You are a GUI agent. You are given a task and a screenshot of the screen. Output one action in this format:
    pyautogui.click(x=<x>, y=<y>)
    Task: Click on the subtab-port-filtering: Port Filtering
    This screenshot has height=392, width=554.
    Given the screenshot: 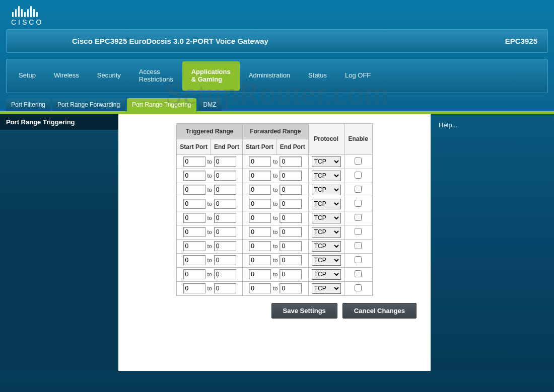 What is the action you would take?
    pyautogui.click(x=28, y=105)
    